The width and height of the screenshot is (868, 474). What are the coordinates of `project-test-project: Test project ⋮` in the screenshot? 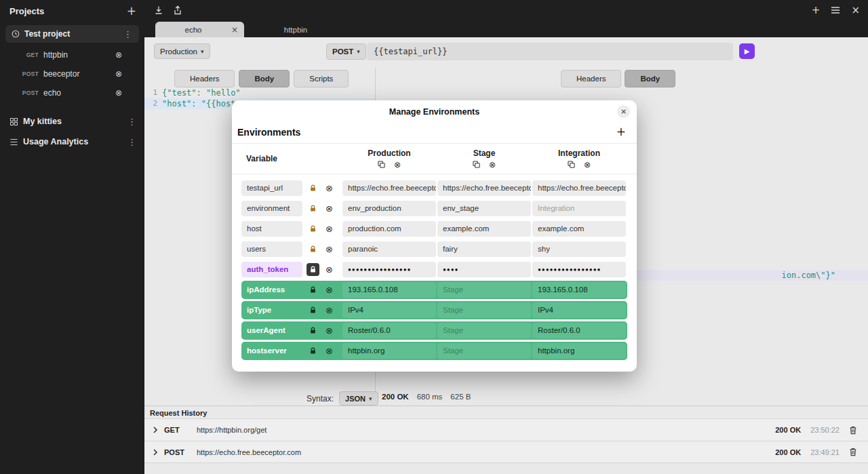 It's located at (72, 34).